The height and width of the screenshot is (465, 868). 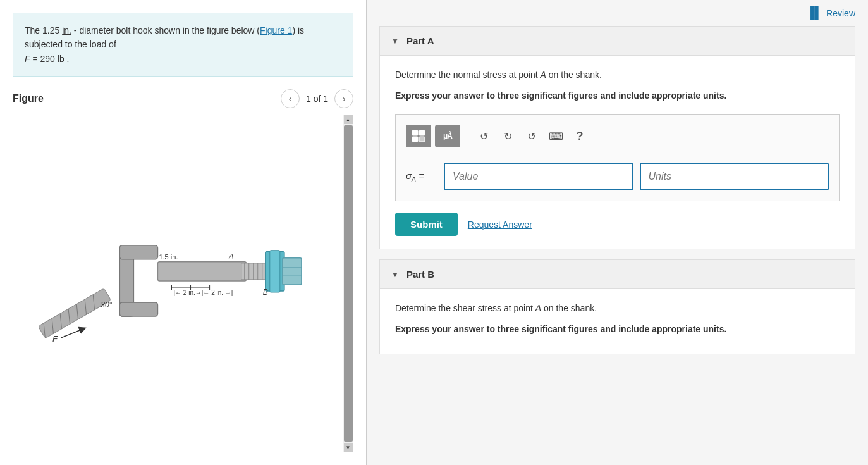 I want to click on part-a-answer-box: μÅ ↺ ↻ ↻ ⌨ ? σA =, so click(x=617, y=158).